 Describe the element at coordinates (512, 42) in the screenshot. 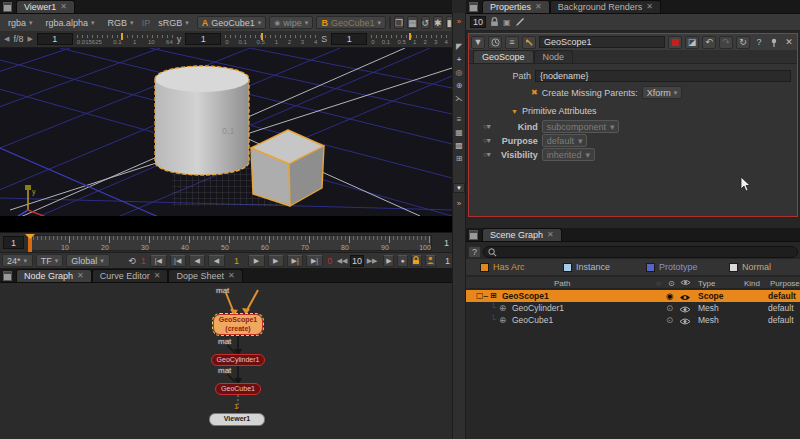

I see `menu-icon: ≡` at that location.